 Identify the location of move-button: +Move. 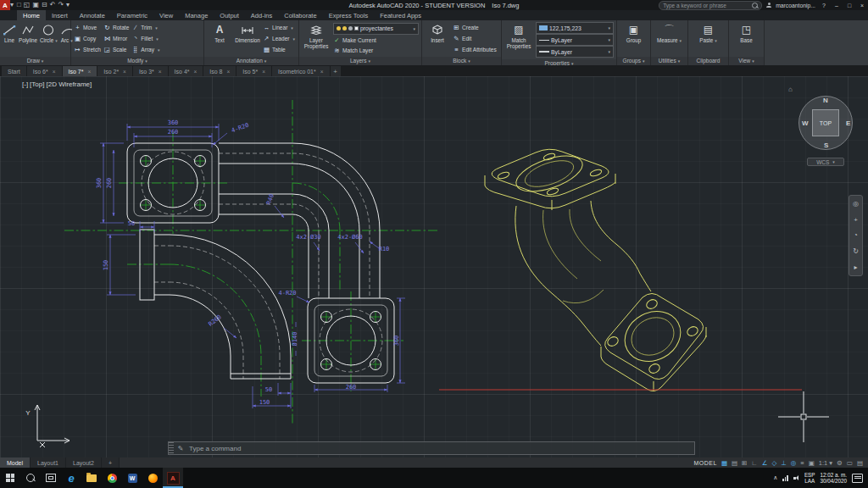
(87, 27).